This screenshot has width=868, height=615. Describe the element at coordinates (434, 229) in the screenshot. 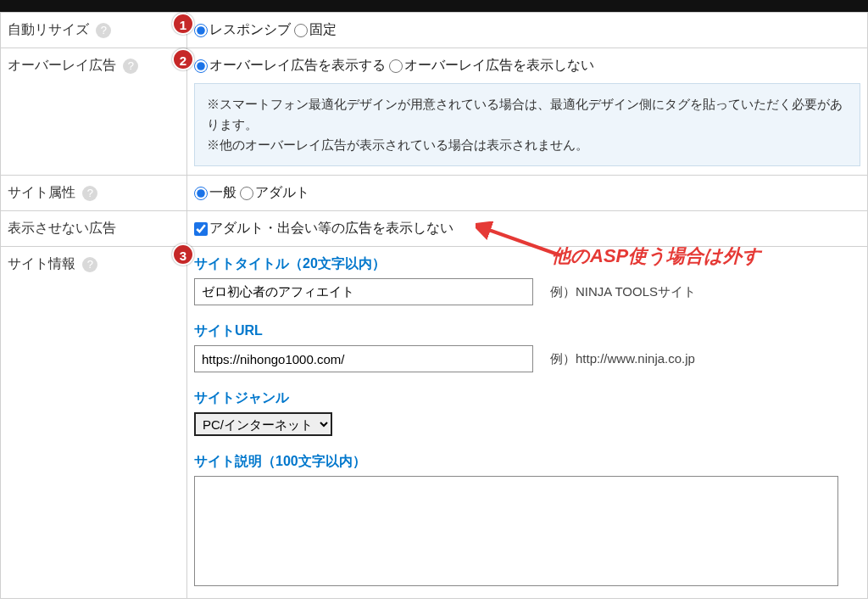

I see `row-hide-ads: 表示させない広告 アダルト・出会い等の広告を表示しない` at that location.